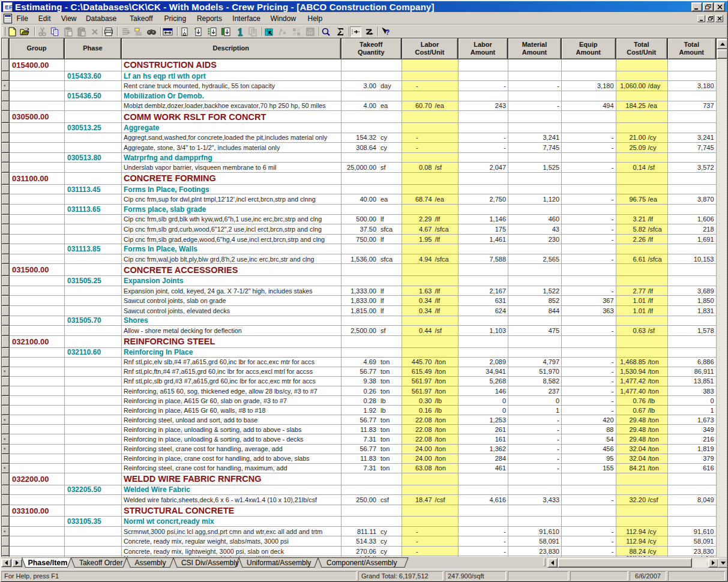 This screenshot has width=728, height=582. I want to click on svg-text: CSI Div/Assembly, so click(210, 563).